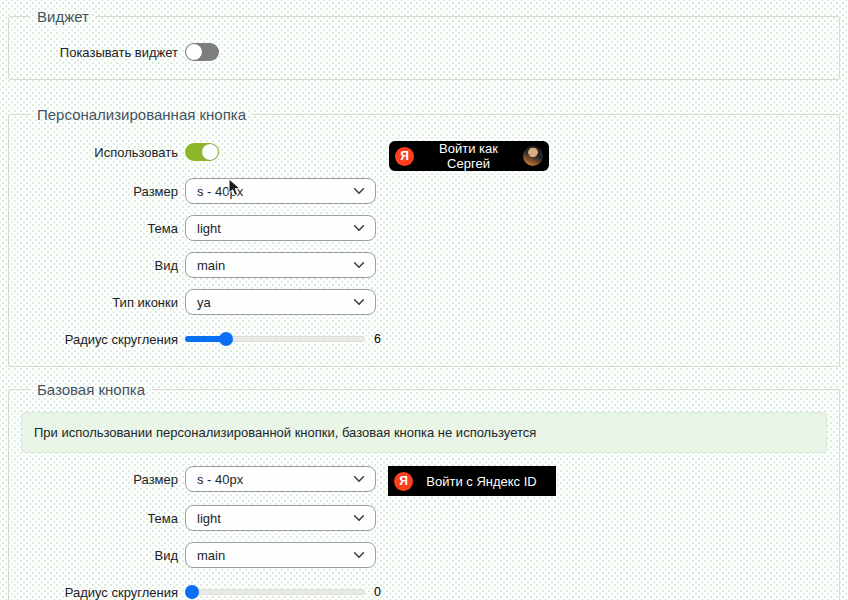 The image size is (848, 600). What do you see at coordinates (424, 152) in the screenshot?
I see `use-row: Использовать Я Войти как Сергей` at bounding box center [424, 152].